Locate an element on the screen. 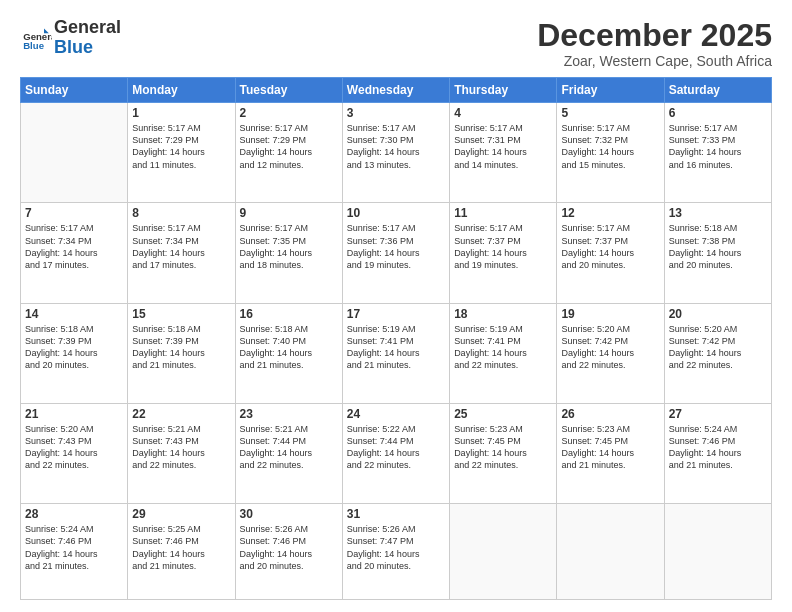  day-info: Sunrise: 5:22 AM Sunset: 7:44 PM Dayligh… is located at coordinates (396, 448).